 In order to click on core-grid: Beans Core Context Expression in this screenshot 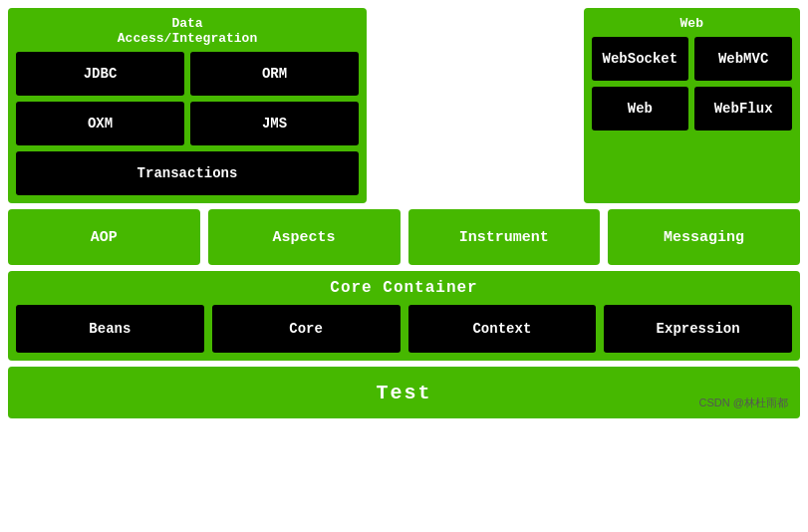, I will do `click(404, 329)`.